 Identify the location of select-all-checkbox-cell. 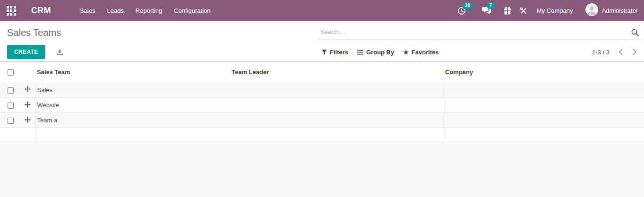
(10, 72).